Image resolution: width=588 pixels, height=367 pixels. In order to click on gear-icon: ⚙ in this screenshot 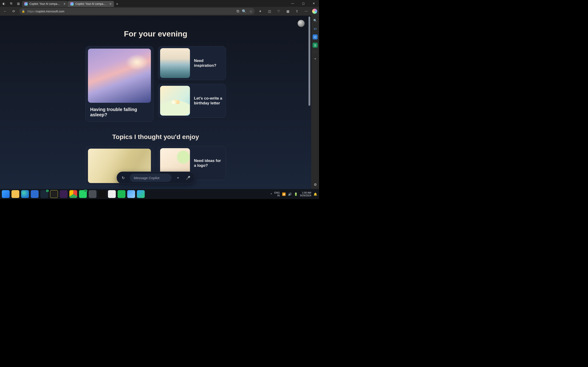, I will do `click(315, 184)`.